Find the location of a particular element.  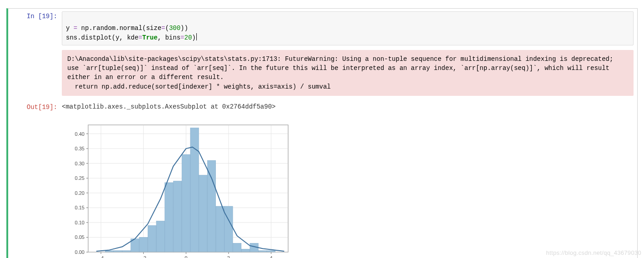

code-token: y is located at coordinates (70, 28).